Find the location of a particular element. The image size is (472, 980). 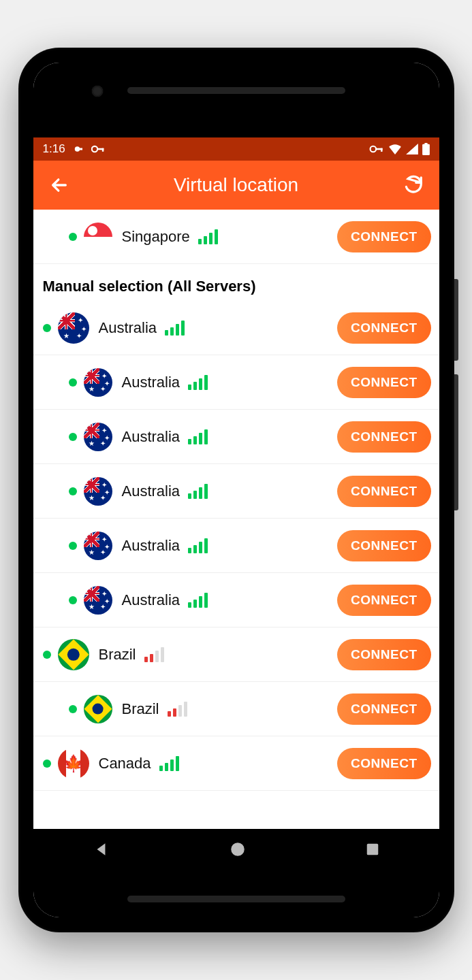

bezel-top is located at coordinates (236, 100).